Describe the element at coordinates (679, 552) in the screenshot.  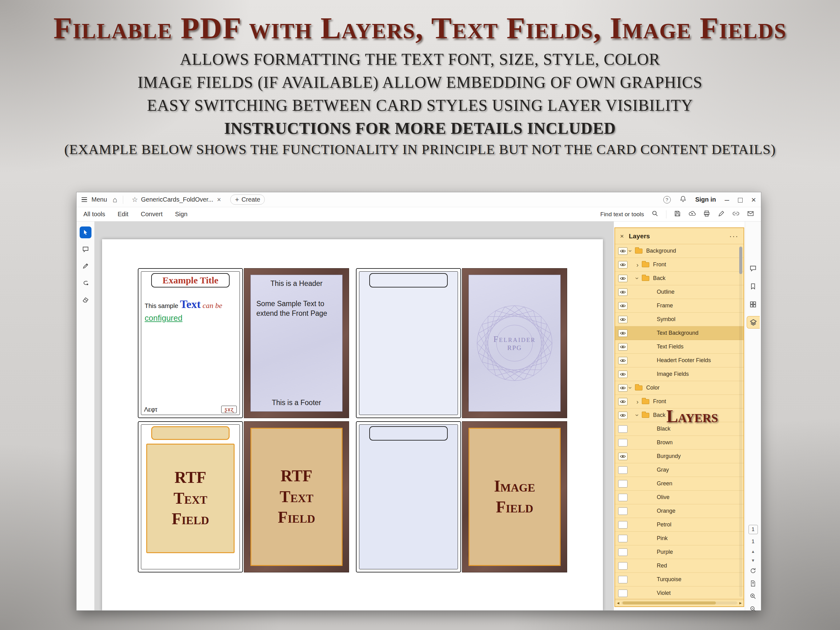
I see `layer-row-purple: Purple` at that location.